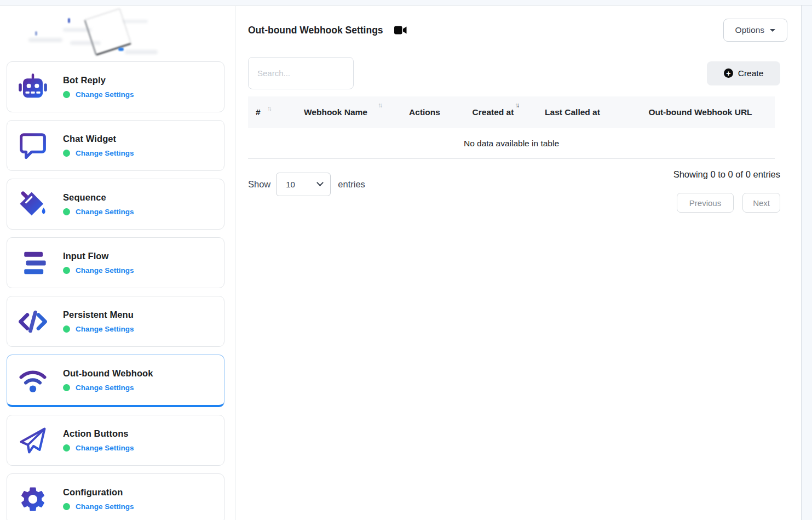  I want to click on caret-down-icon, so click(773, 31).